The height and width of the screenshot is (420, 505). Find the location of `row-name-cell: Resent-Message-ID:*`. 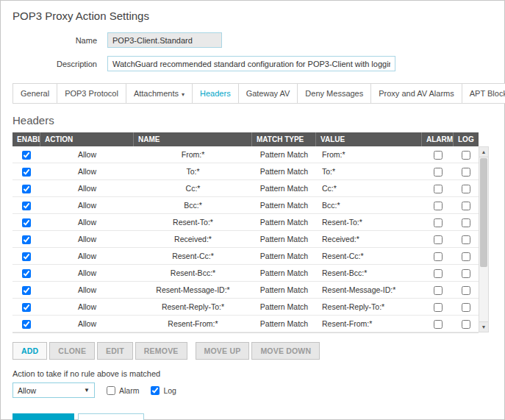

row-name-cell: Resent-Message-ID:* is located at coordinates (193, 290).